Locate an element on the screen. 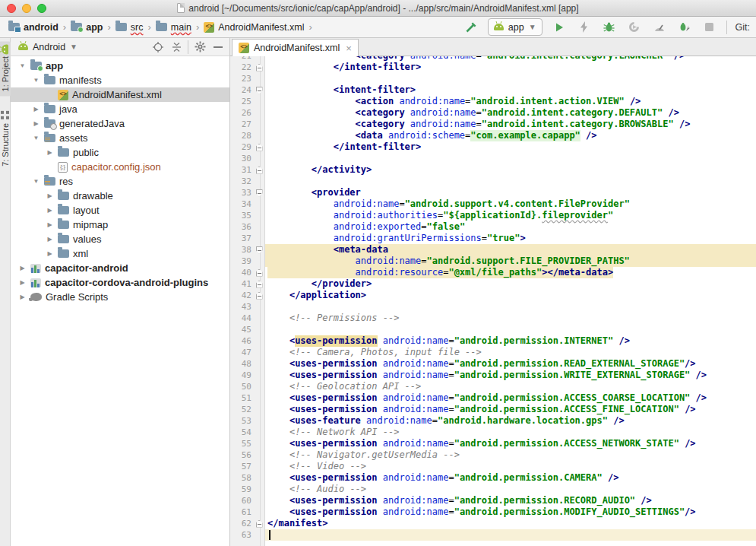  apply-changes-icon is located at coordinates (584, 27).